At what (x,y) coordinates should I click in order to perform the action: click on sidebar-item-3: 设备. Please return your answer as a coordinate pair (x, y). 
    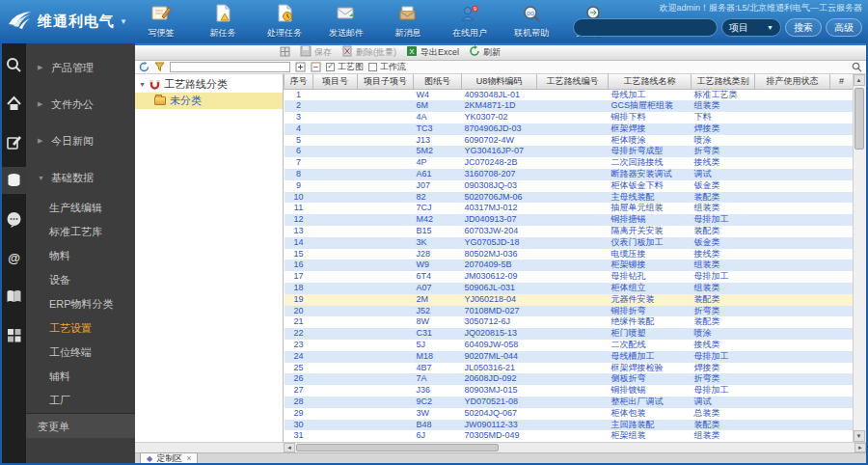
    Looking at the image, I should click on (81, 280).